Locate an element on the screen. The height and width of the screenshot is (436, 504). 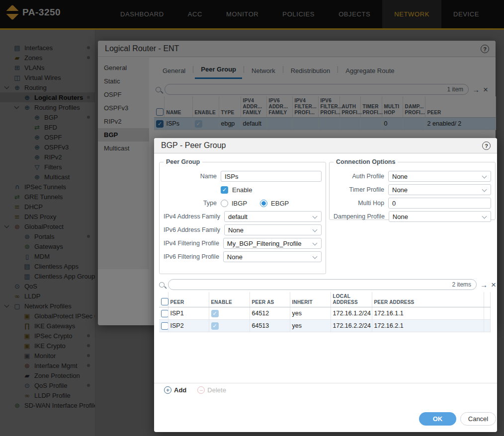
peers-search-bar: 2 items → × is located at coordinates (328, 285).